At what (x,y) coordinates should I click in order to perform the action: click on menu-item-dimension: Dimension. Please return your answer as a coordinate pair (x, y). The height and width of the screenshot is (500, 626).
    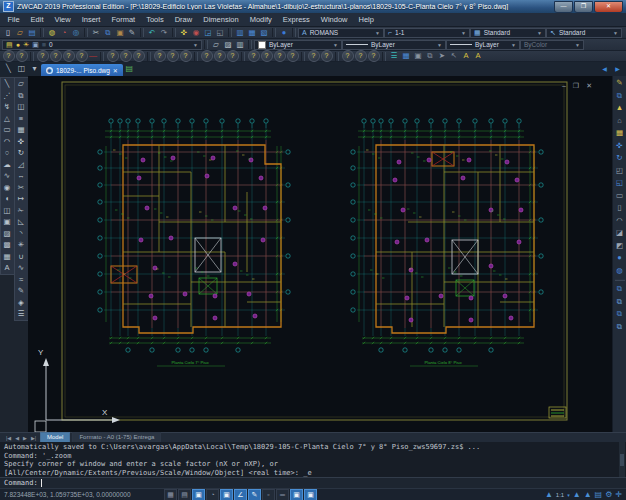
    Looking at the image, I should click on (221, 20).